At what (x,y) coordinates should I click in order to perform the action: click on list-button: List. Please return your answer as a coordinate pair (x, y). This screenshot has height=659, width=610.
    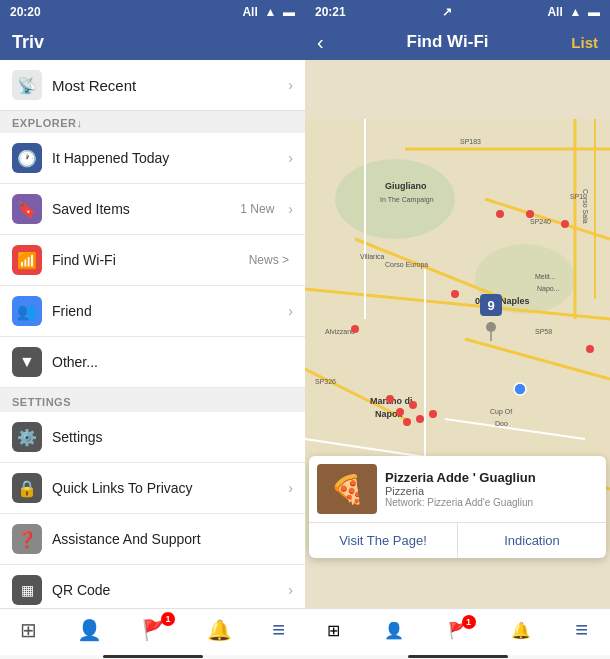
    Looking at the image, I should click on (584, 42).